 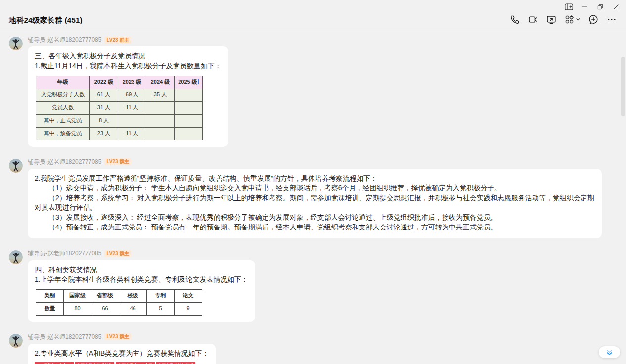 I want to click on table-cell: 党员人数, so click(x=63, y=108).